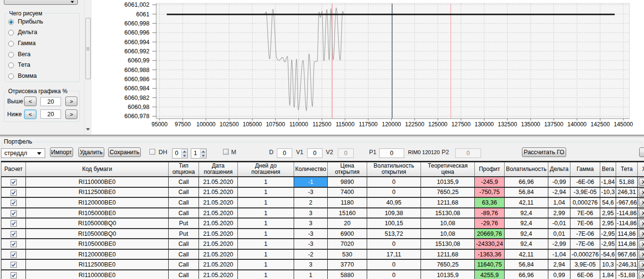 This screenshot has width=644, height=279. Describe the element at coordinates (415, 124) in the screenshot. I see `svg-text: 122500` at that location.